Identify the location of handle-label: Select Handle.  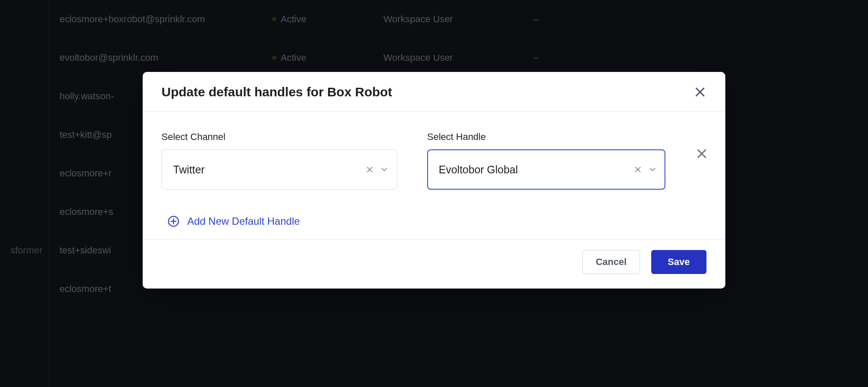
(546, 137).